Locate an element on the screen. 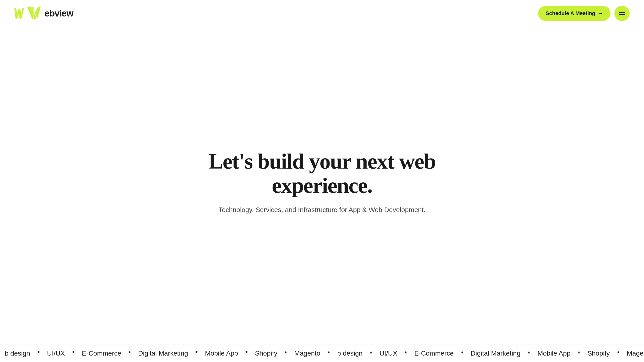  ticker-item-magento: Magento is located at coordinates (307, 353).